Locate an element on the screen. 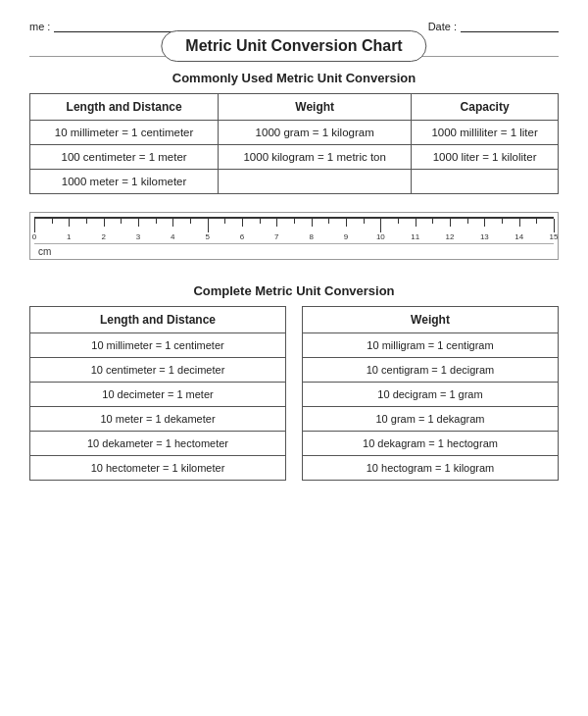 Image resolution: width=588 pixels, height=716 pixels. ruler-label: 6 is located at coordinates (242, 237).